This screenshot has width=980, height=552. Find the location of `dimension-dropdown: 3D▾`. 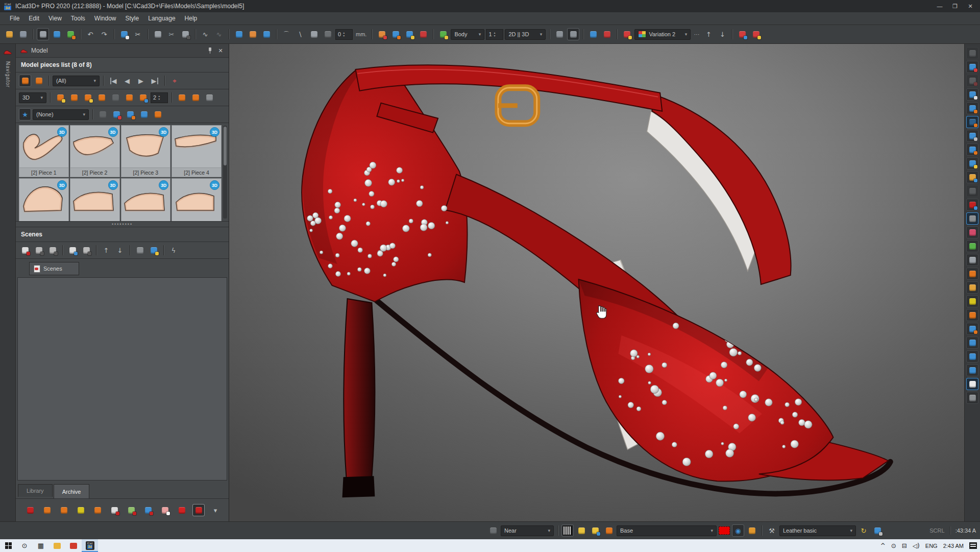

dimension-dropdown: 3D▾ is located at coordinates (33, 98).